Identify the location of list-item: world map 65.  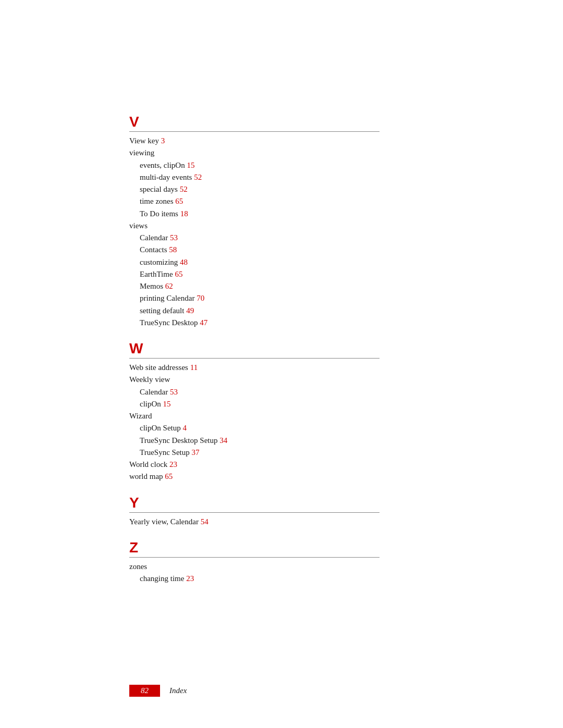
(254, 476).